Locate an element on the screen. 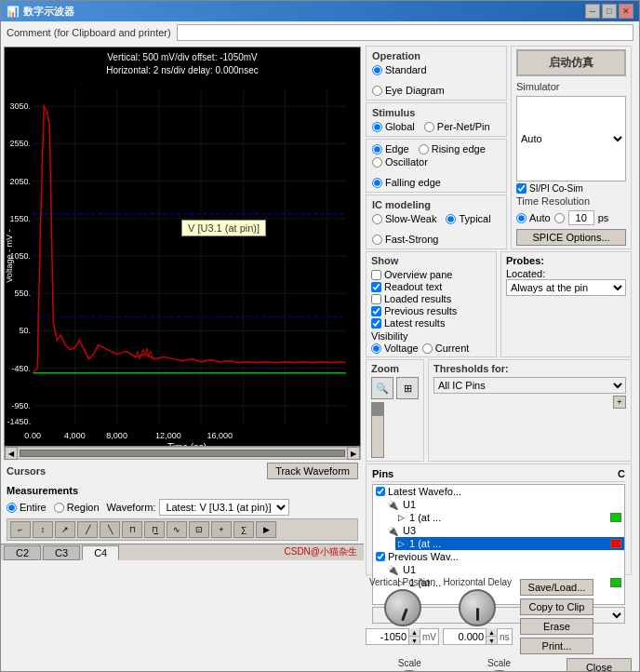 The image size is (640, 672). print-button: Print... is located at coordinates (557, 646).